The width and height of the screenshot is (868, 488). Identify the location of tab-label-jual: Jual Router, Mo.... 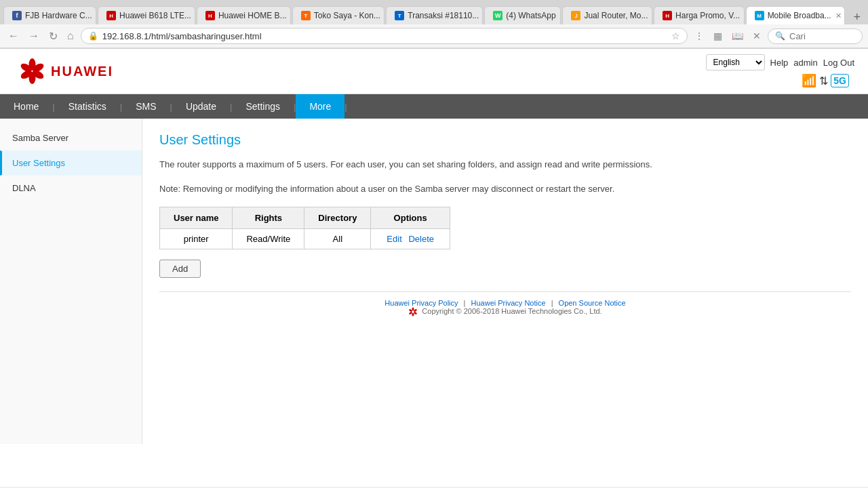
(616, 16).